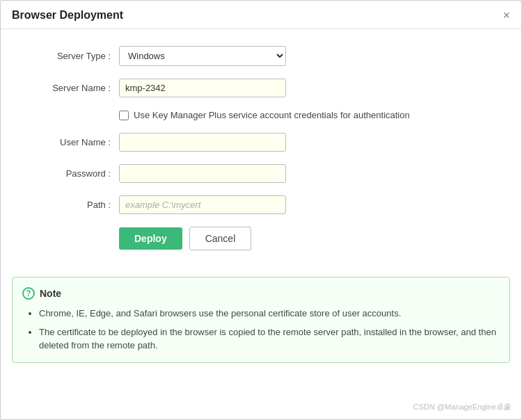 The height and width of the screenshot is (420, 522). Describe the element at coordinates (261, 204) in the screenshot. I see `path-row: Path :` at that location.